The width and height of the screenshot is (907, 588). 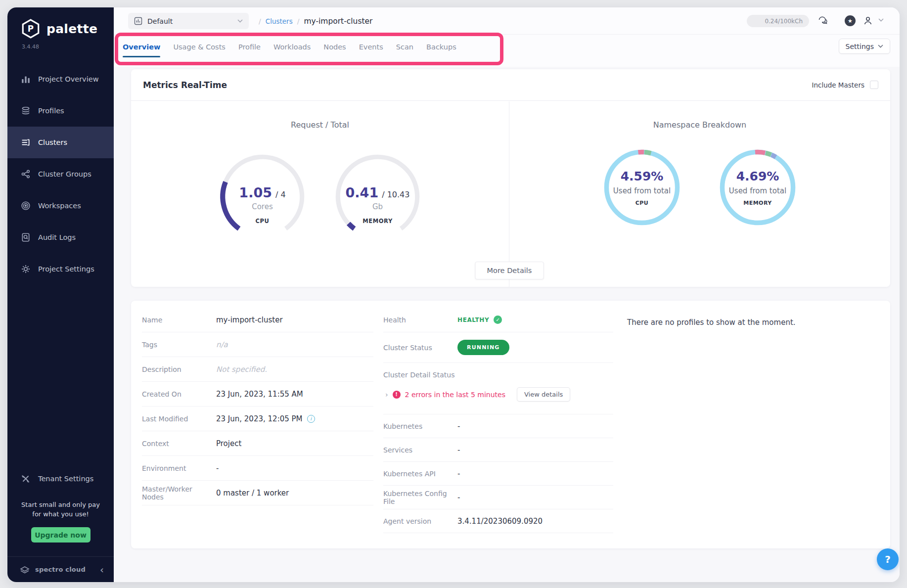 I want to click on tab-workloads: Workloads, so click(x=292, y=48).